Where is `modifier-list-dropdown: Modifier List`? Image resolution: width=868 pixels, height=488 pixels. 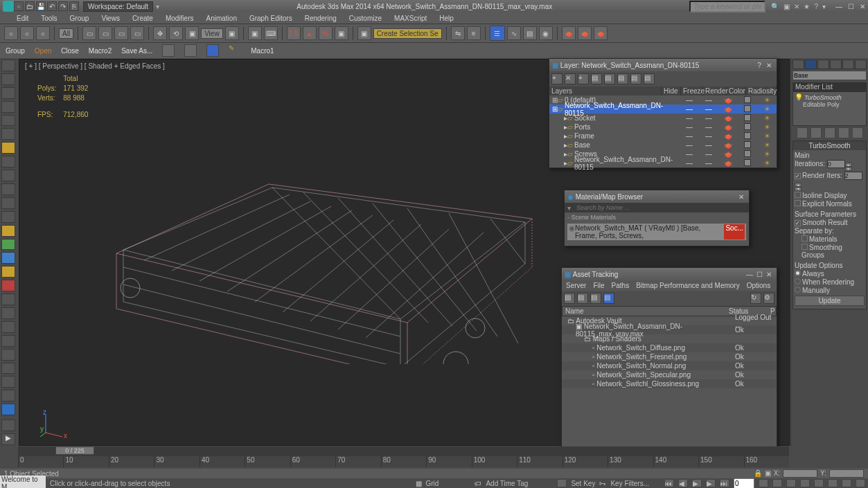
modifier-list-dropdown: Modifier List is located at coordinates (830, 87).